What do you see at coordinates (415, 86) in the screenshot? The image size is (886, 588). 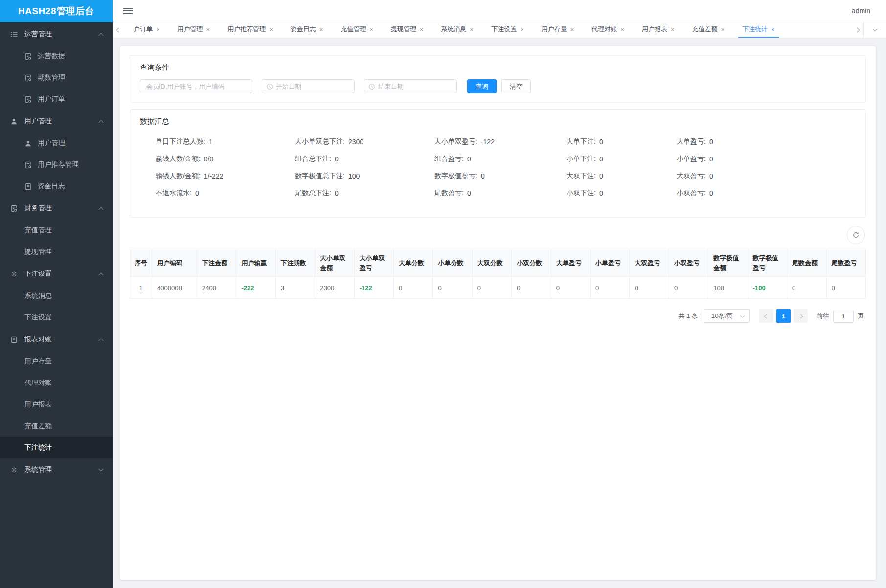 I see `end-date-field` at bounding box center [415, 86].